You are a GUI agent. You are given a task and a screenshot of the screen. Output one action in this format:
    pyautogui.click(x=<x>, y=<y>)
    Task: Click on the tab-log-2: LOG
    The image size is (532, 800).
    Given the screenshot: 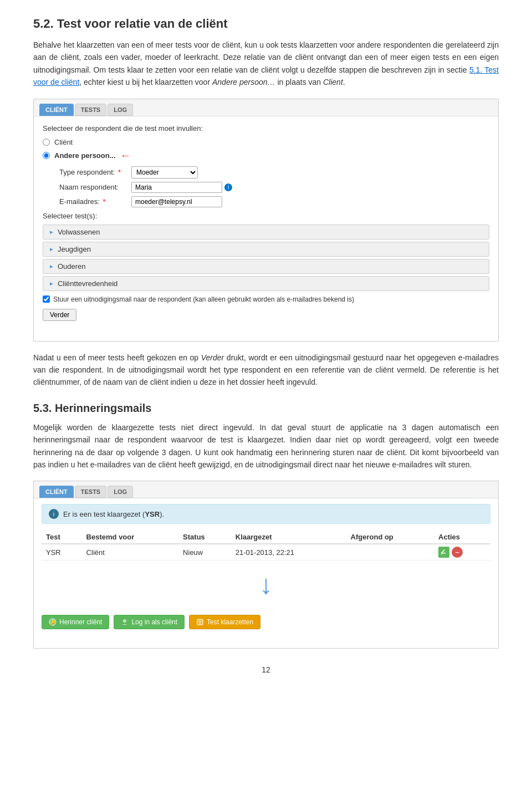 What is the action you would take?
    pyautogui.click(x=120, y=492)
    